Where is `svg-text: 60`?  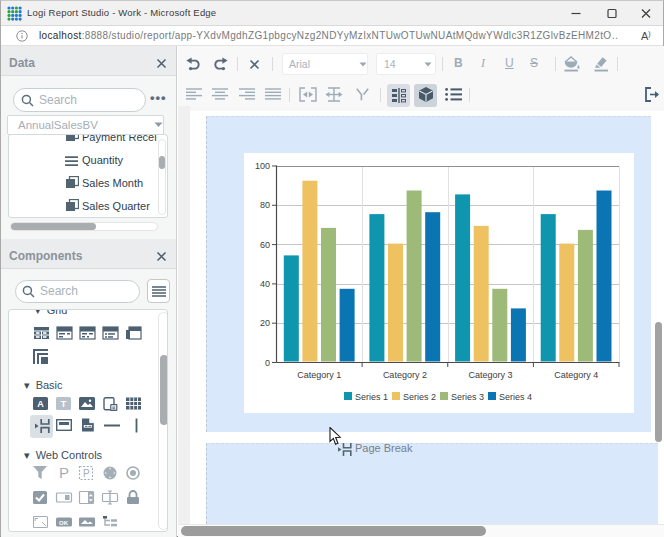
svg-text: 60 is located at coordinates (265, 245).